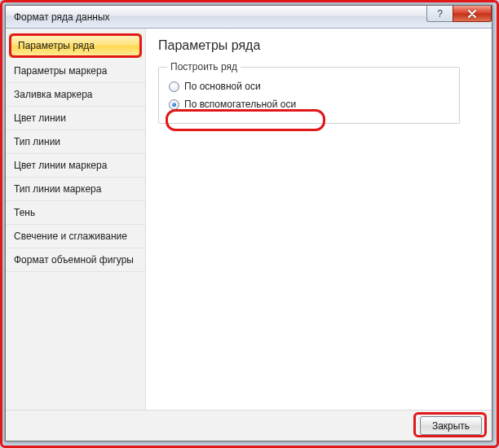  Describe the element at coordinates (70, 236) in the screenshot. I see `sidebar-item-label: Свечение и сглаживание` at that location.